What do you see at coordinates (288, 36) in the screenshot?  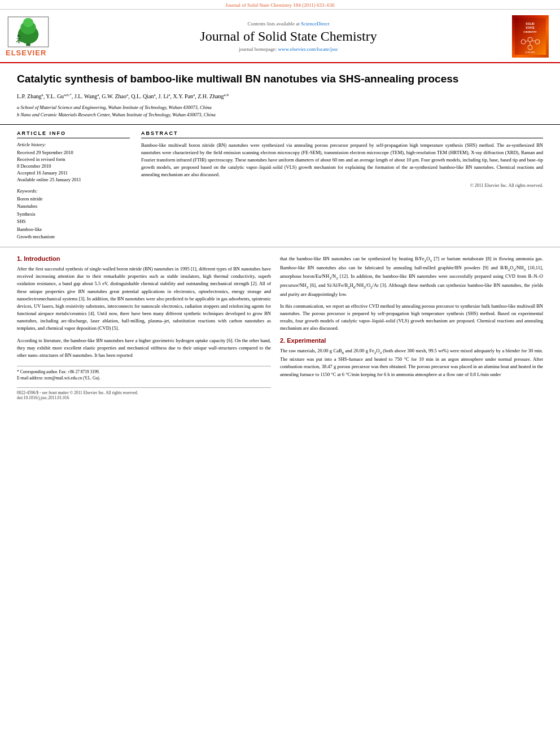 I see `journal-title-area: Contents lists available at ScienceDirec…` at bounding box center [288, 36].